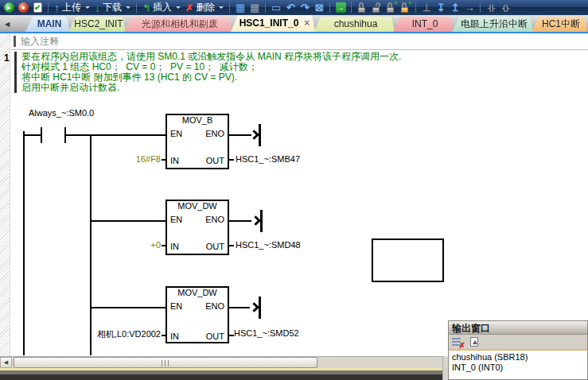  I want to click on lock-open-icon, so click(376, 8).